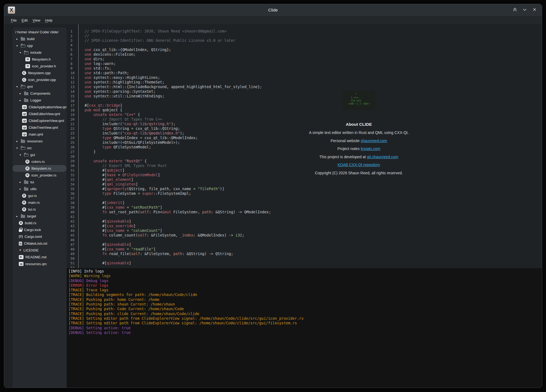 The width and height of the screenshot is (546, 392). Describe the element at coordinates (359, 165) in the screenshot. I see `about-link-kdab-cxx-qt-repository: KDAB CXX-Qt repository` at that location.